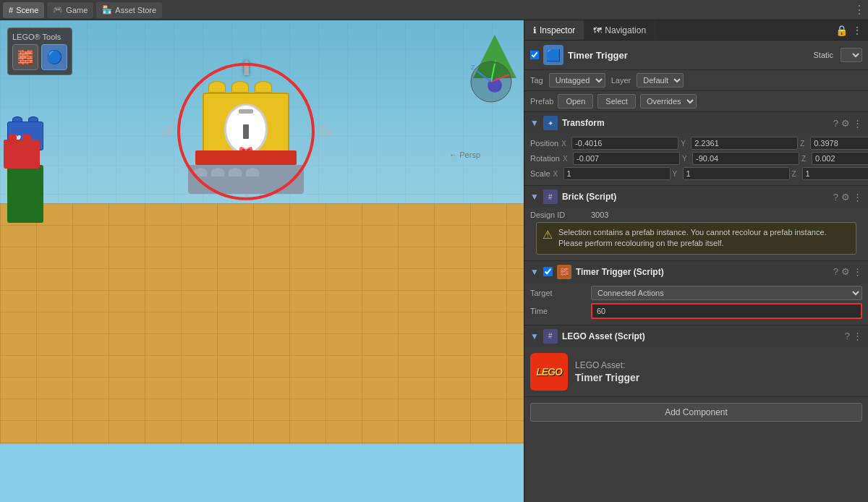  What do you see at coordinates (836, 123) in the screenshot?
I see `transform-help-btn: ?` at bounding box center [836, 123].